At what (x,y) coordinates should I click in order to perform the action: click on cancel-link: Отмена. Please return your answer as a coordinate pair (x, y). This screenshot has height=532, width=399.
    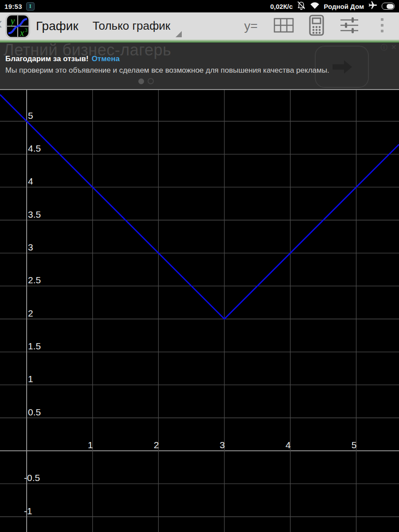
    Looking at the image, I should click on (106, 59).